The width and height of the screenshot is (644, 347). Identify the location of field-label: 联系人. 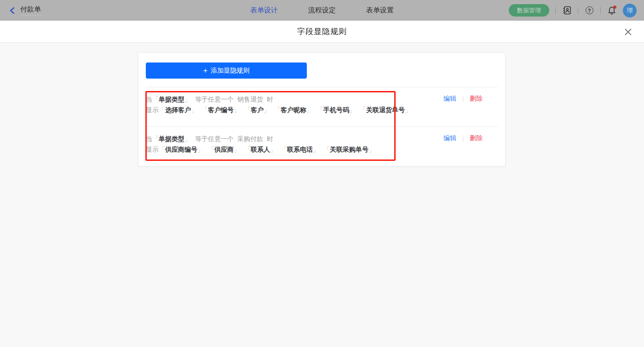
(260, 149).